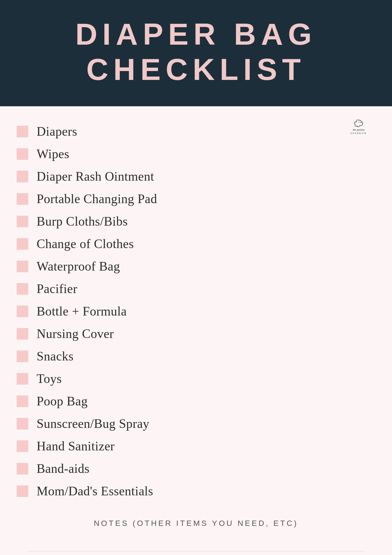 Image resolution: width=392 pixels, height=555 pixels. I want to click on list-item: Burp Cloths/Bibs, so click(196, 221).